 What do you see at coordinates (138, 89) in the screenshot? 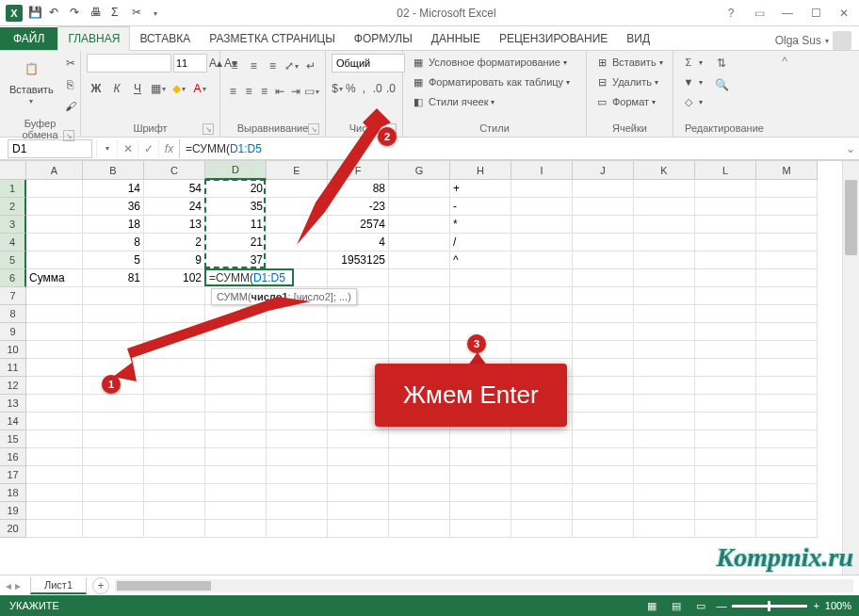
I see `underline-button: Ч` at bounding box center [138, 89].